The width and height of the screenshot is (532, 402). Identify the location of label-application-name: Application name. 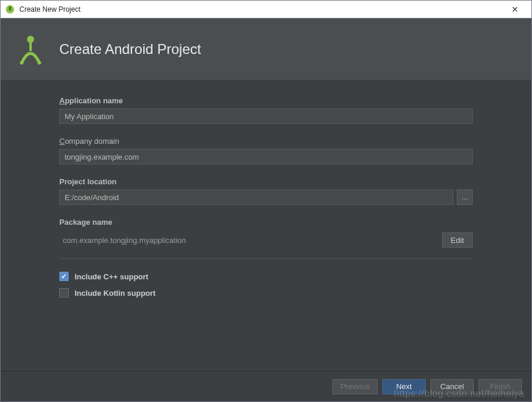
(266, 101).